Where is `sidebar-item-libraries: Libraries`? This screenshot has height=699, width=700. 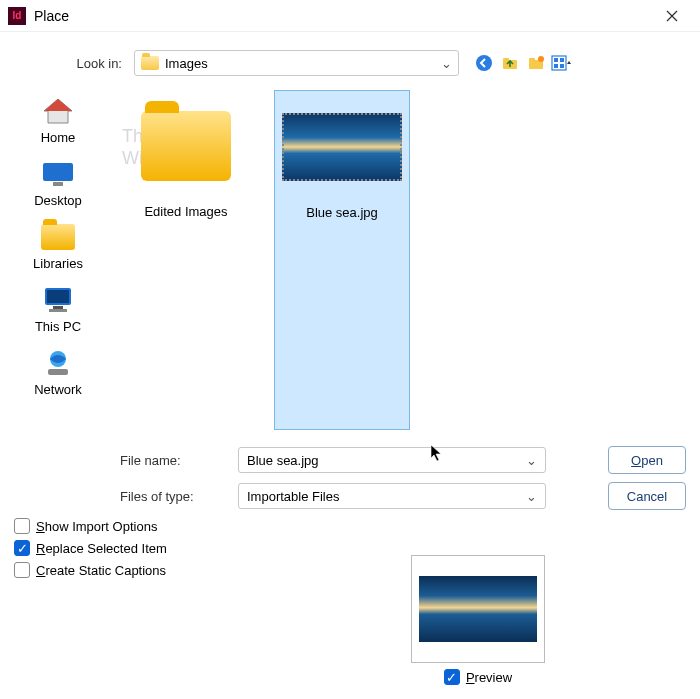 sidebar-item-libraries: Libraries is located at coordinates (58, 246).